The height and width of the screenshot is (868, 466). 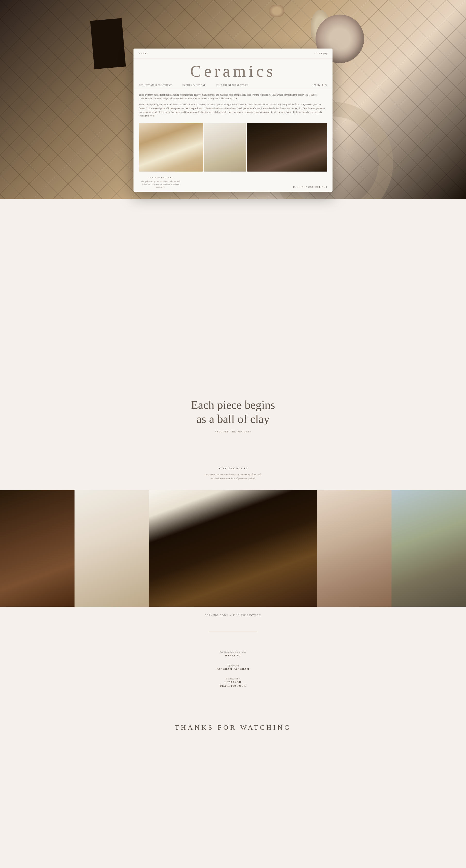 I want to click on join-us-button: JOIN US, so click(x=319, y=85).